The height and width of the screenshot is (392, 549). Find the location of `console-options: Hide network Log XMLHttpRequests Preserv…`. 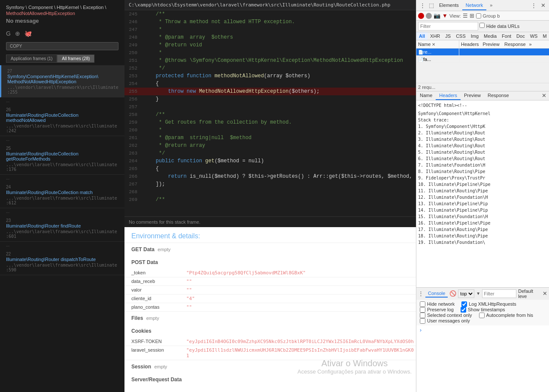

console-options: Hide network Log XMLHttpRequests Preserv… is located at coordinates (482, 313).